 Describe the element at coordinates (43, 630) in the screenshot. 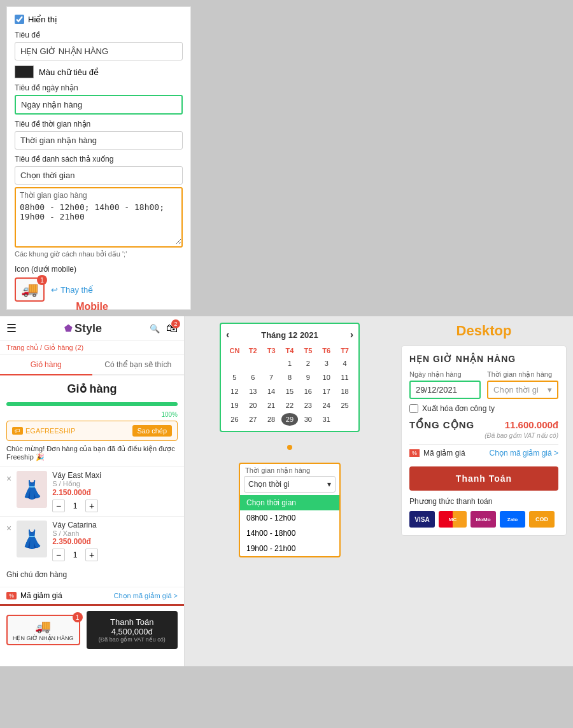

I see `footer-icon-box: 🚚 1 HẸN GIỜ NHẬN HÀNG` at that location.